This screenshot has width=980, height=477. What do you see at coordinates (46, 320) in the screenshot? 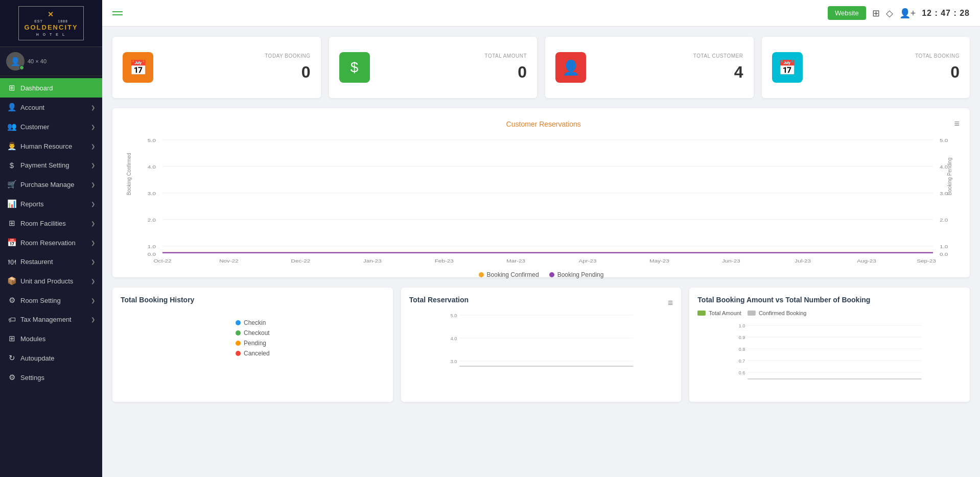
I see `nav-label-tax-management: Tax Management` at bounding box center [46, 320].